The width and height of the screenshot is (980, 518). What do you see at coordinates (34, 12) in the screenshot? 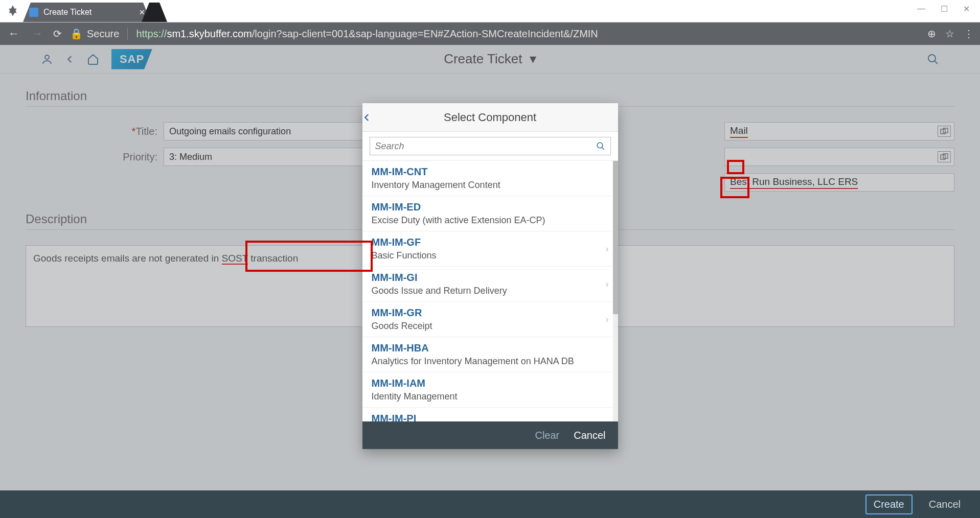
I see `tab-favicon` at bounding box center [34, 12].